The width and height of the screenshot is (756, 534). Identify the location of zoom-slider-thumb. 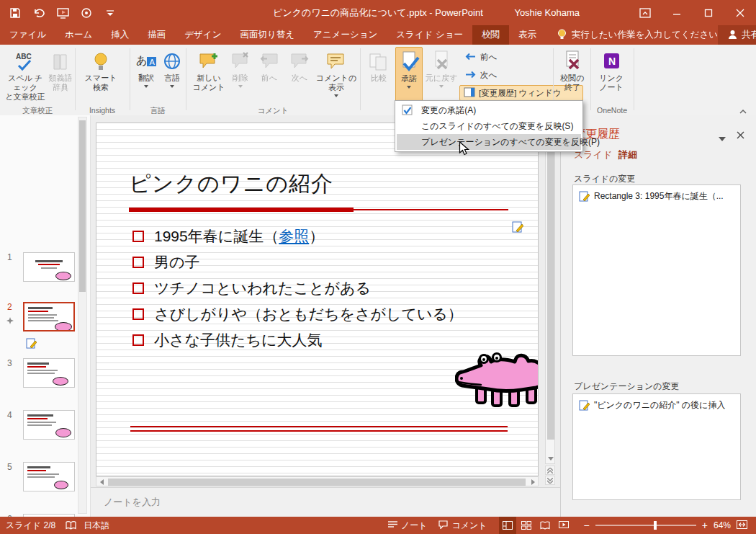
(655, 525).